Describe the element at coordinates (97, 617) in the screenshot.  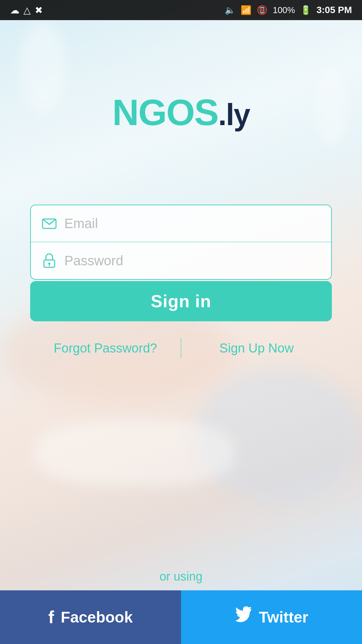
I see `facebook-label: Facebook` at that location.